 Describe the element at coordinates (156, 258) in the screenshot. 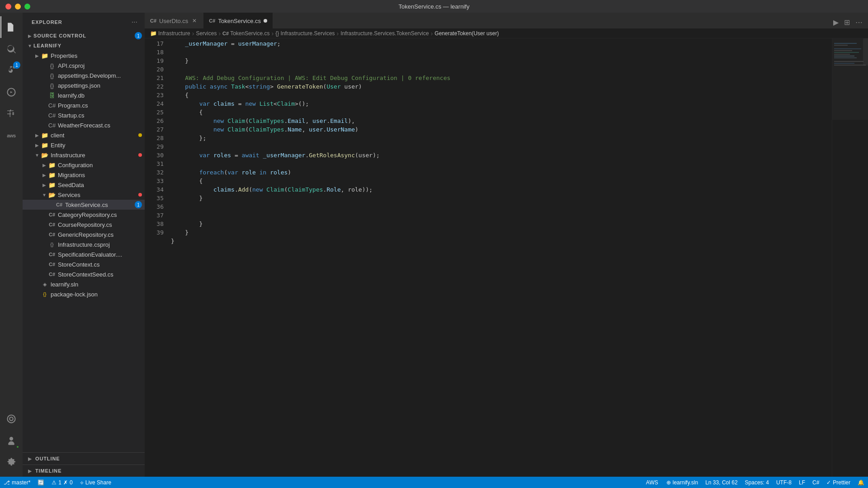

I see `line-numbers: 17 18 19 20 21 22 23 24 25 26 27 28 29 3…` at that location.